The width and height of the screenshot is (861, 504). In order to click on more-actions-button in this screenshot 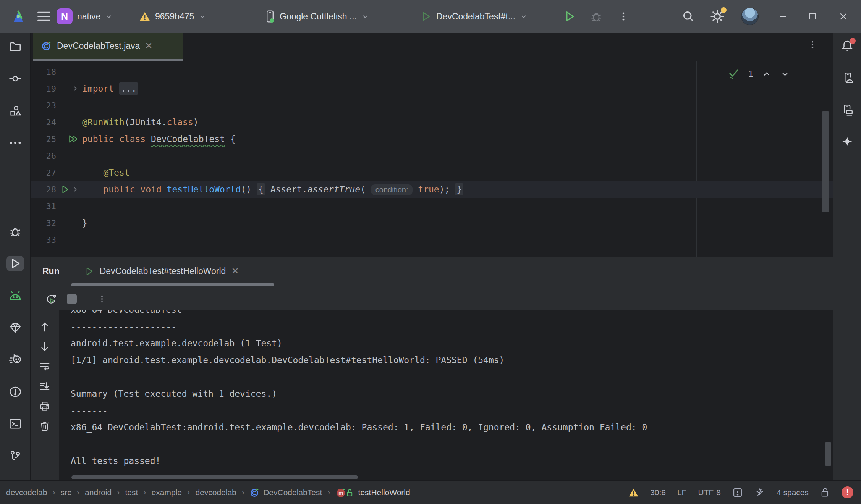, I will do `click(623, 16)`.